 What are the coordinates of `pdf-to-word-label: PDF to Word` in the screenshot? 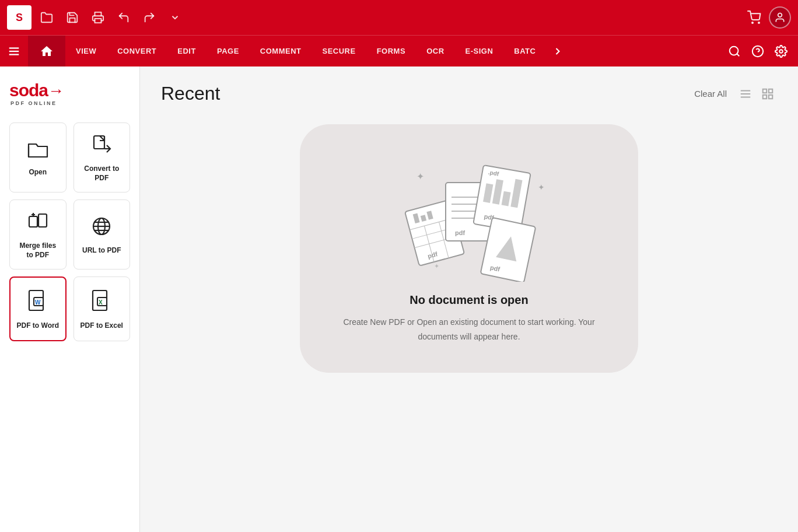 It's located at (38, 326).